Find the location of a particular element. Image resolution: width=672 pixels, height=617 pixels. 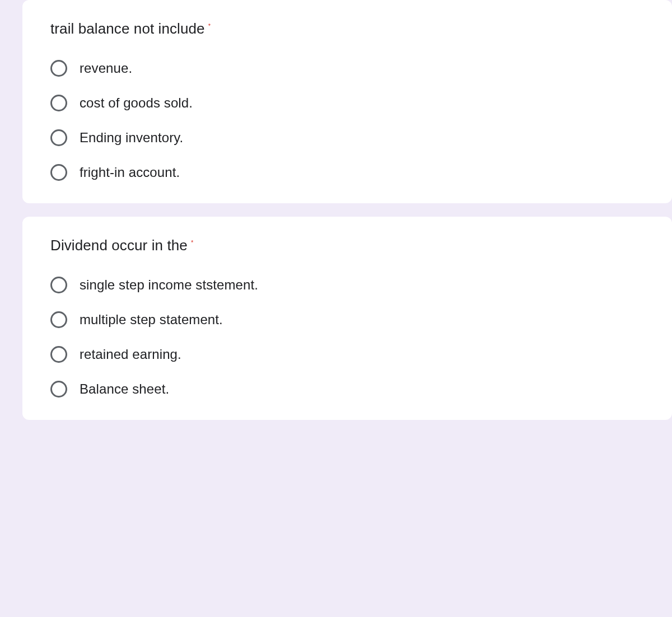

radio-option: Balance sheet. is located at coordinates (350, 389).